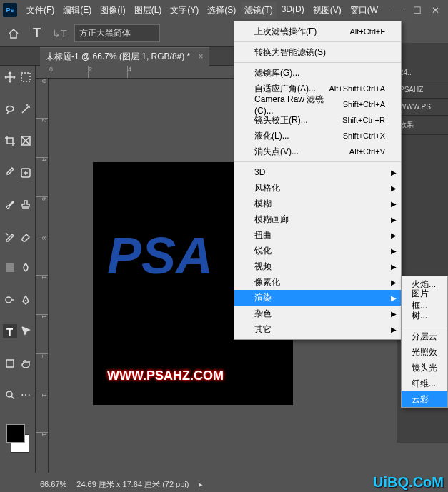  What do you see at coordinates (422, 107) in the screenshot?
I see `panel-row-3: WWW.PS` at bounding box center [422, 107].